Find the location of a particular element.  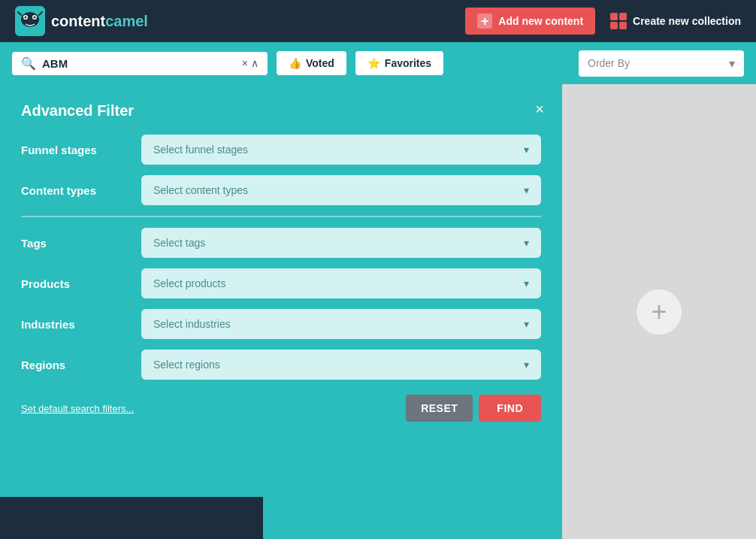

favorites-button: ⭐ Favorites is located at coordinates (400, 63).